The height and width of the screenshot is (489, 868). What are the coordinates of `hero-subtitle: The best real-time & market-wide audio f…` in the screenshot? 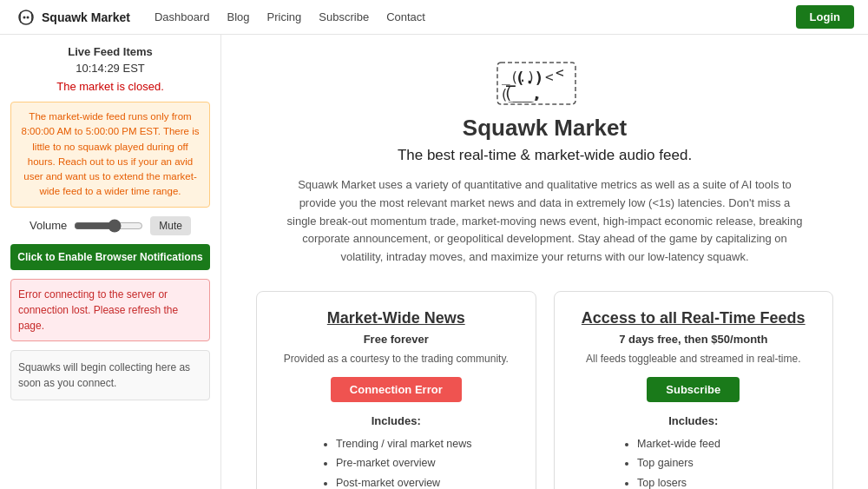 It's located at (545, 155).